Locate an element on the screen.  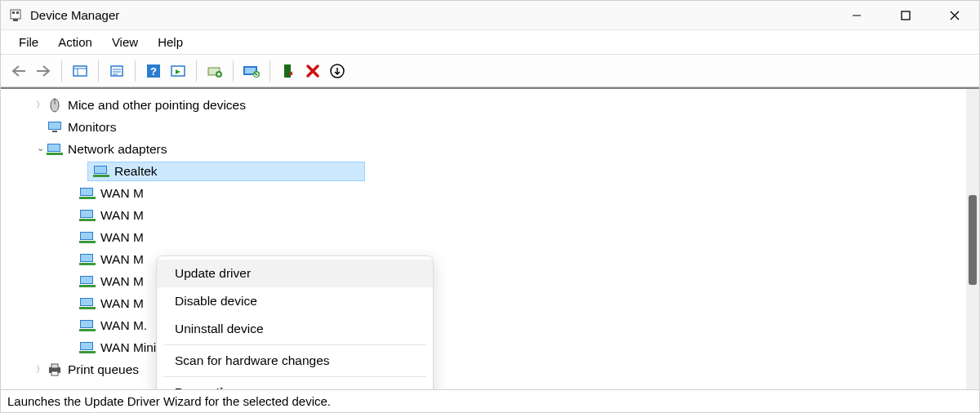
context-menu-disable-device: Disable device is located at coordinates (295, 301).